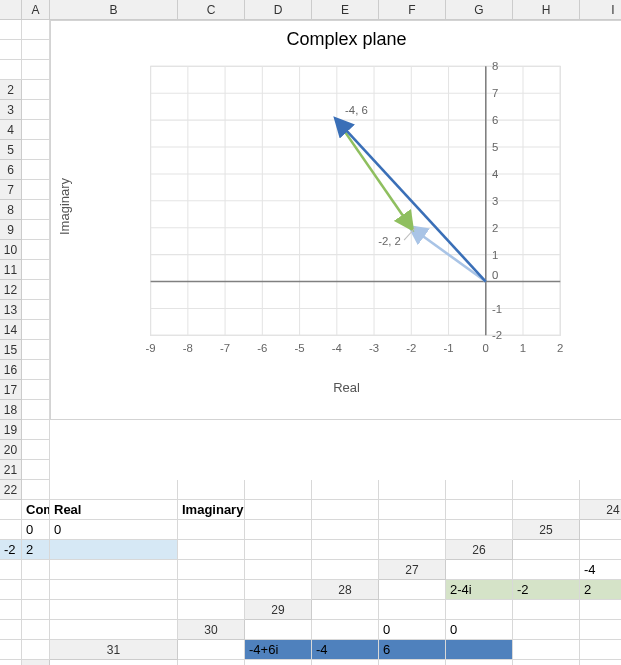  What do you see at coordinates (11, 30) in the screenshot?
I see `cell-A1` at bounding box center [11, 30].